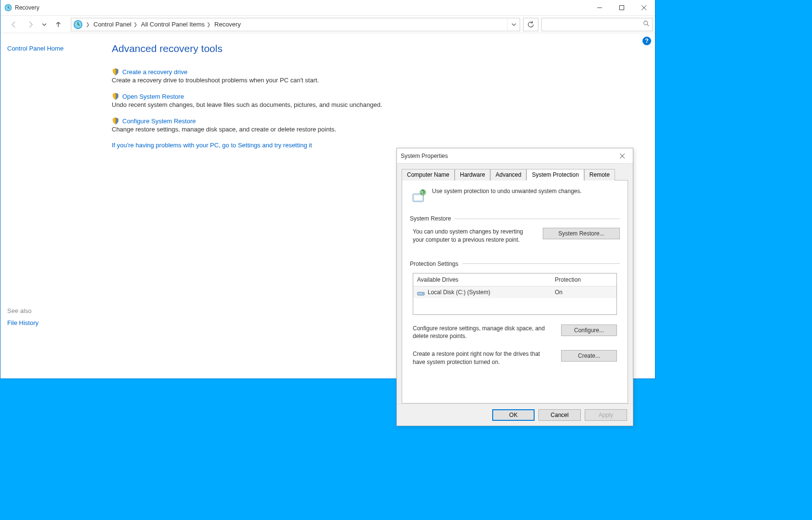  Describe the element at coordinates (459, 292) in the screenshot. I see `drive-name: Local Disk (C:) (System)` at that location.